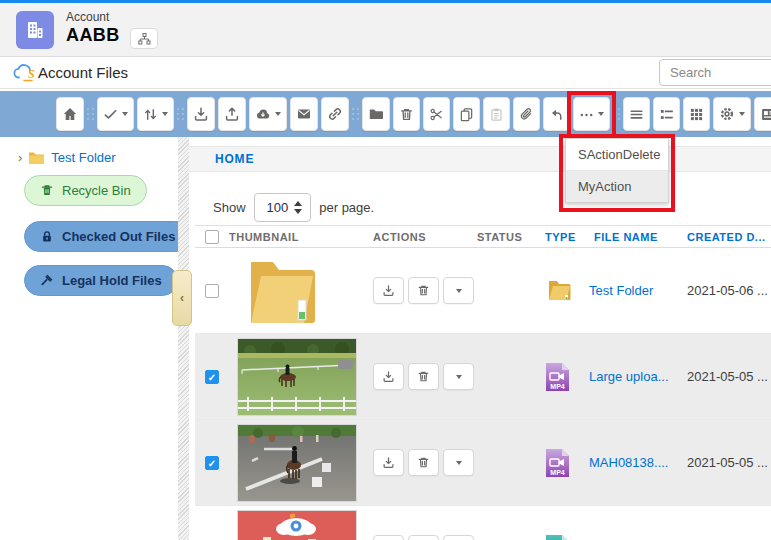 The height and width of the screenshot is (540, 771). Describe the element at coordinates (617, 186) in the screenshot. I see `menu-item-myaction: MyAction` at that location.